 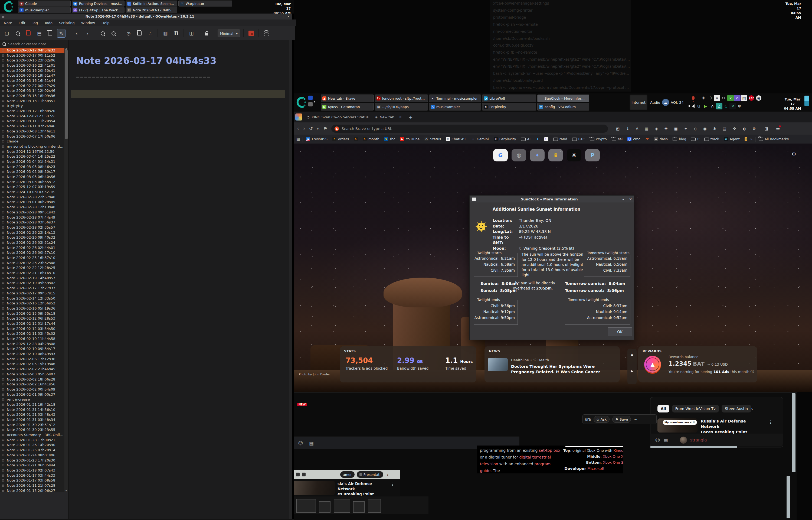 I want to click on network-applet: Internet, so click(x=638, y=102).